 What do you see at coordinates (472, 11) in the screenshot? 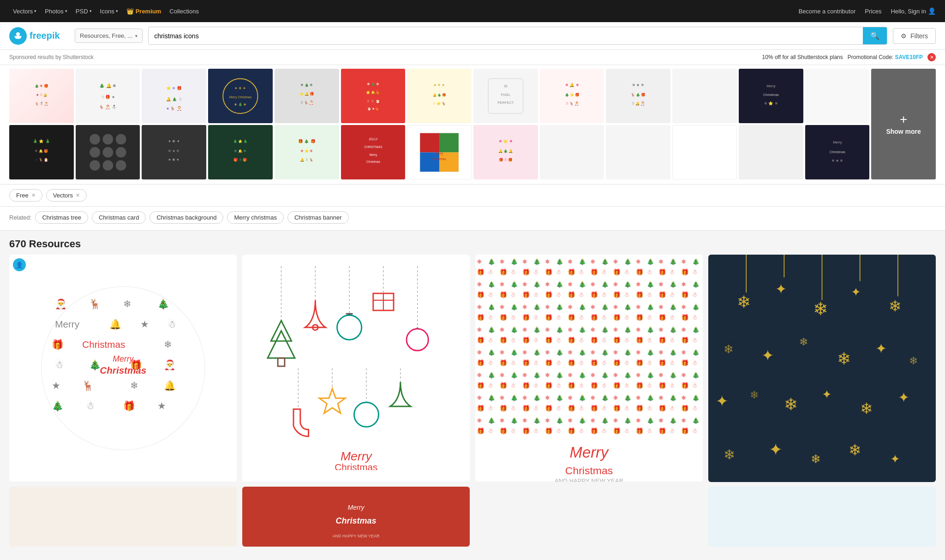
I see `top-navigation: Vectors ▾ Photos ▾ PSD ▾ Icons ▾ 👑 Premi…` at bounding box center [472, 11].